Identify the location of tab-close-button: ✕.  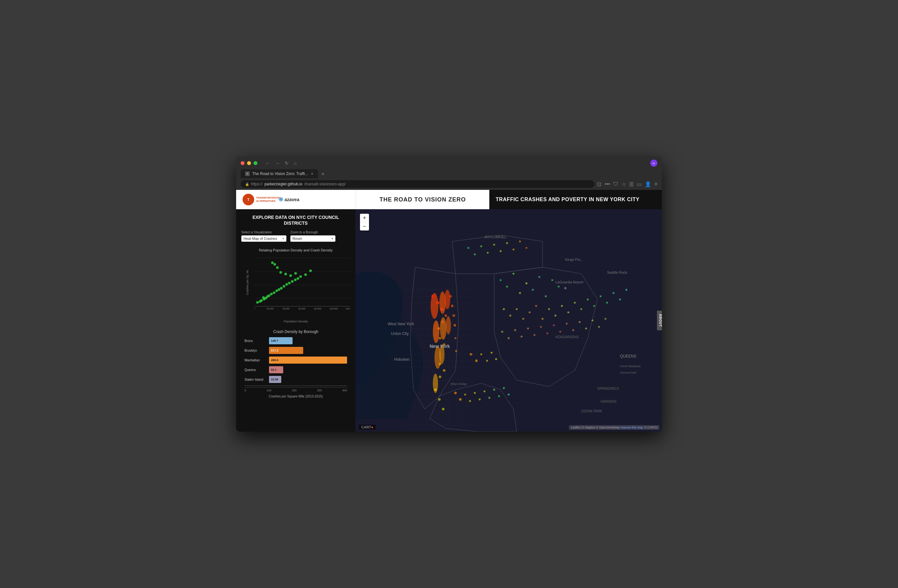
(312, 174).